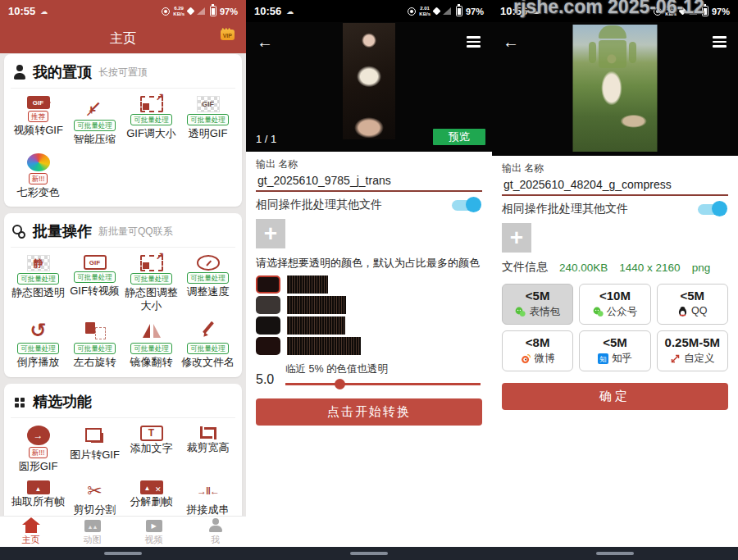  What do you see at coordinates (699, 359) in the screenshot?
I see `platform-name: 自定义` at bounding box center [699, 359].